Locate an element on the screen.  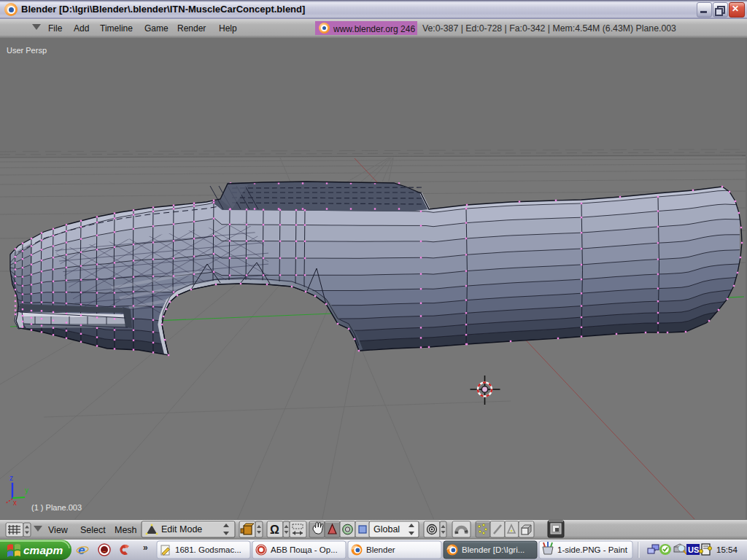
svg-text: старт is located at coordinates (43, 550).